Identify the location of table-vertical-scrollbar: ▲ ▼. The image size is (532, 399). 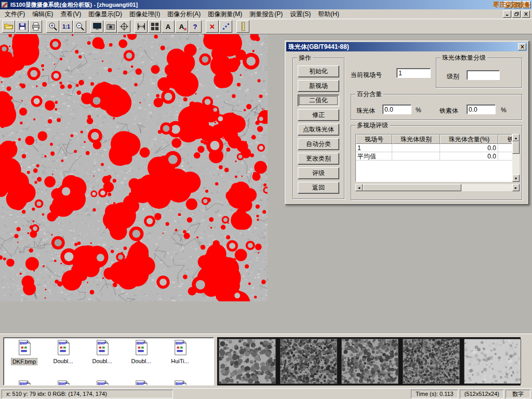
(516, 158).